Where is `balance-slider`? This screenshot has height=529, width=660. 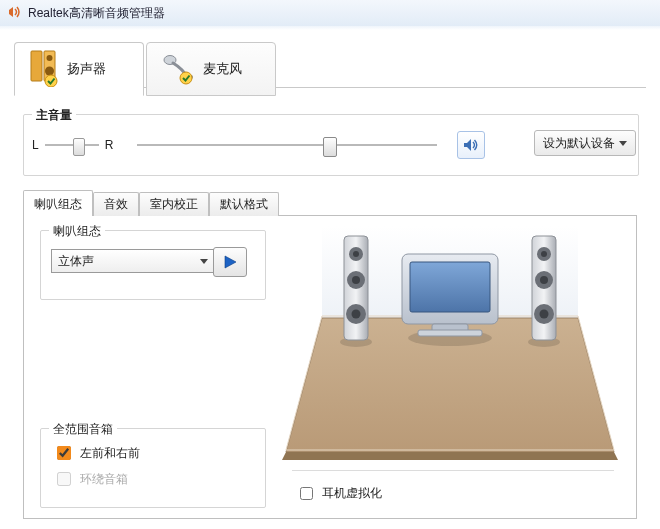 balance-slider is located at coordinates (72, 145).